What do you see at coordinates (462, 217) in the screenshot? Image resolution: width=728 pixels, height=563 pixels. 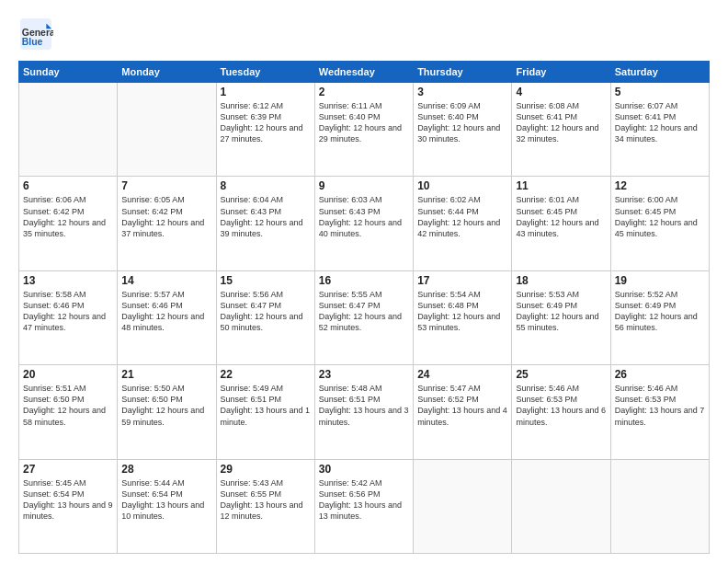 I see `day-info: Sunrise: 6:02 AM Sunset: 6:44 PM Dayligh…` at bounding box center [462, 217].